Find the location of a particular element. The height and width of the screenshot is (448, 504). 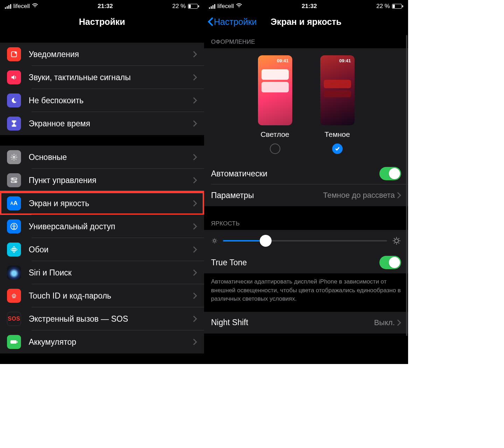

brightness-row is located at coordinates (306, 241).